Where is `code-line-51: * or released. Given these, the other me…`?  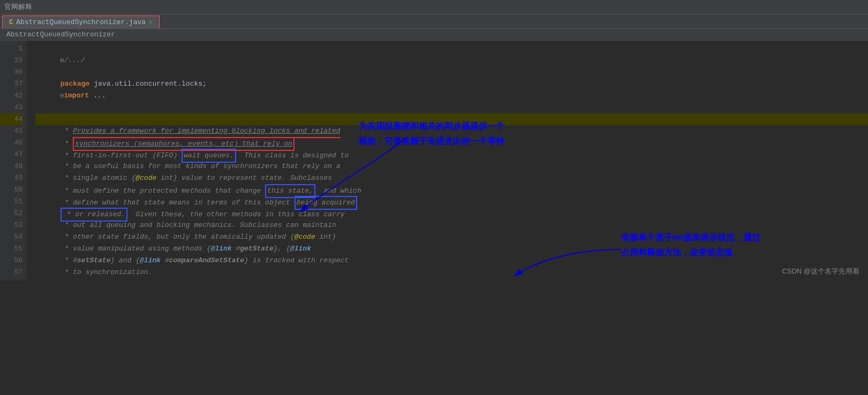
code-line-51: * or released. Given these, the other me… is located at coordinates (452, 202).